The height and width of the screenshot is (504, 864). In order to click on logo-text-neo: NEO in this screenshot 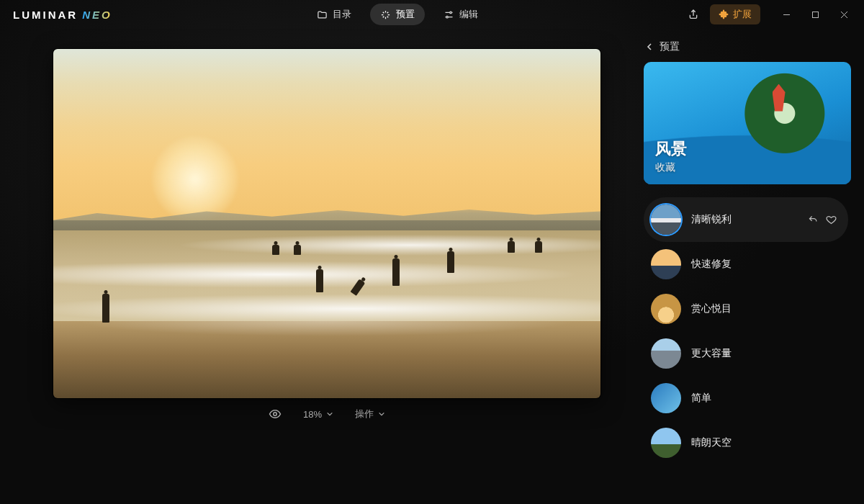, I will do `click(97, 14)`.